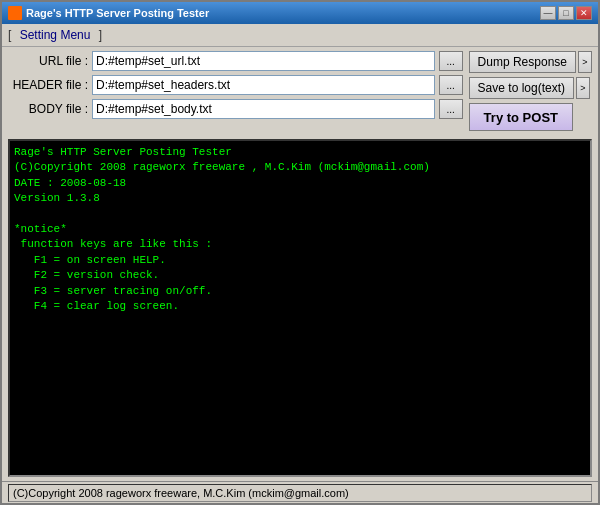  Describe the element at coordinates (300, 36) in the screenshot. I see `menu-bar: [ Setting Menu ]` at that location.